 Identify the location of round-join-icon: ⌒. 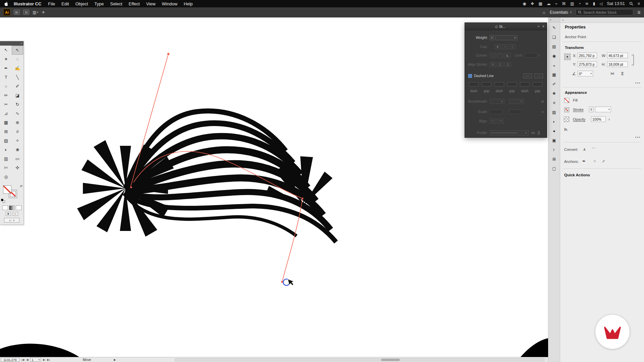
(500, 56).